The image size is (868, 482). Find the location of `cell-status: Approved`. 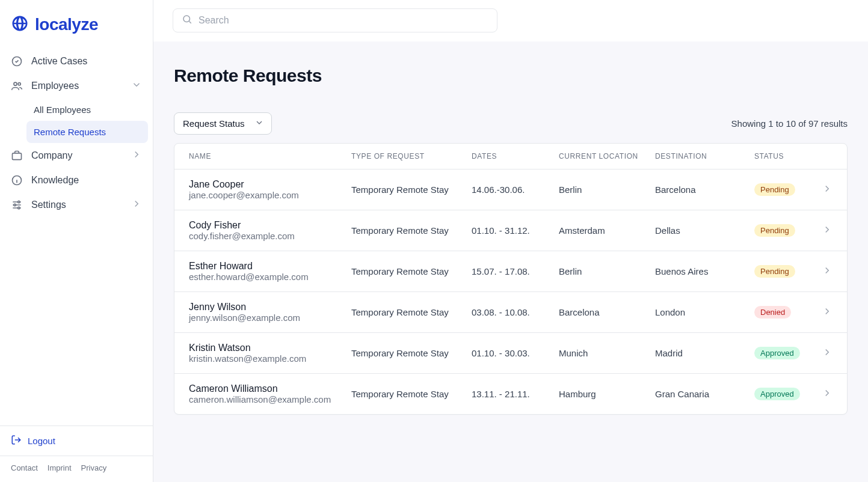

cell-status: Approved is located at coordinates (781, 353).